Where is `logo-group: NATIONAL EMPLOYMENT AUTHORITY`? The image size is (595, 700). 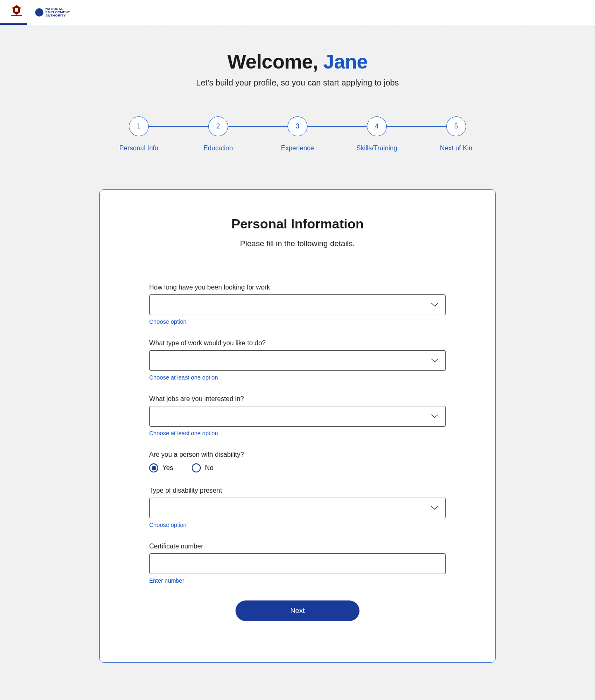 logo-group: NATIONAL EMPLOYMENT AUTHORITY is located at coordinates (39, 12).